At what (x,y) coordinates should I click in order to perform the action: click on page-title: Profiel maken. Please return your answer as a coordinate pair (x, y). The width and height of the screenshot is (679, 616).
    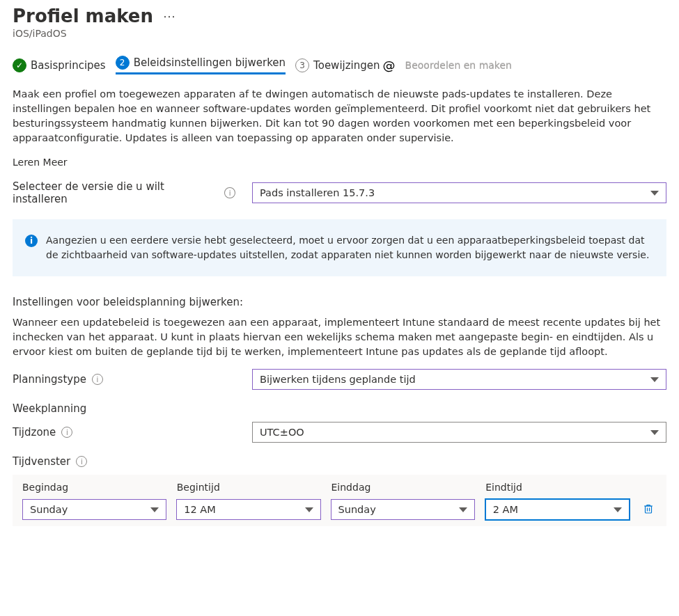
    Looking at the image, I should click on (83, 16).